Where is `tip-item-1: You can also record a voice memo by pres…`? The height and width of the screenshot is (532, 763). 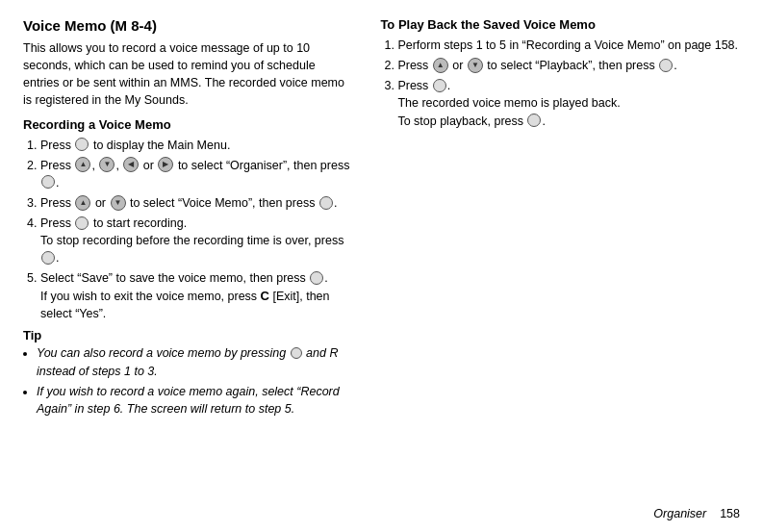
tip-item-1: You can also record a voice memo by pres… is located at coordinates (194, 362).